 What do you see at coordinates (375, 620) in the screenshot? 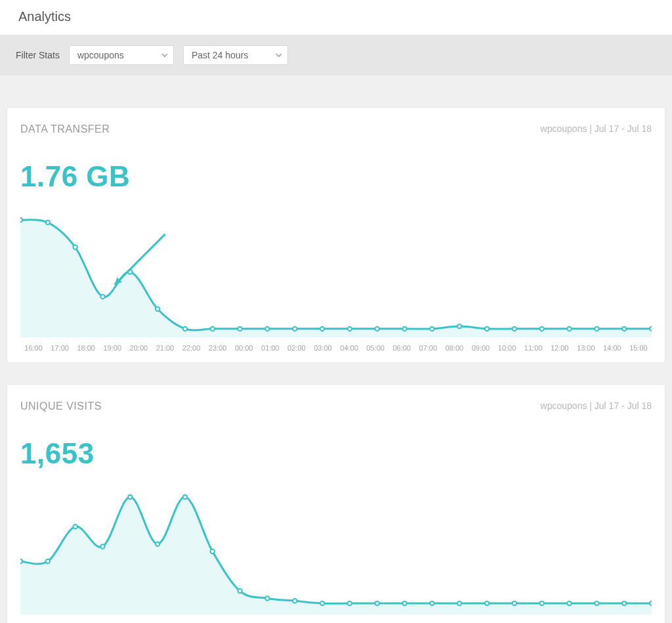
I see `x-tick: 05:00` at bounding box center [375, 620].